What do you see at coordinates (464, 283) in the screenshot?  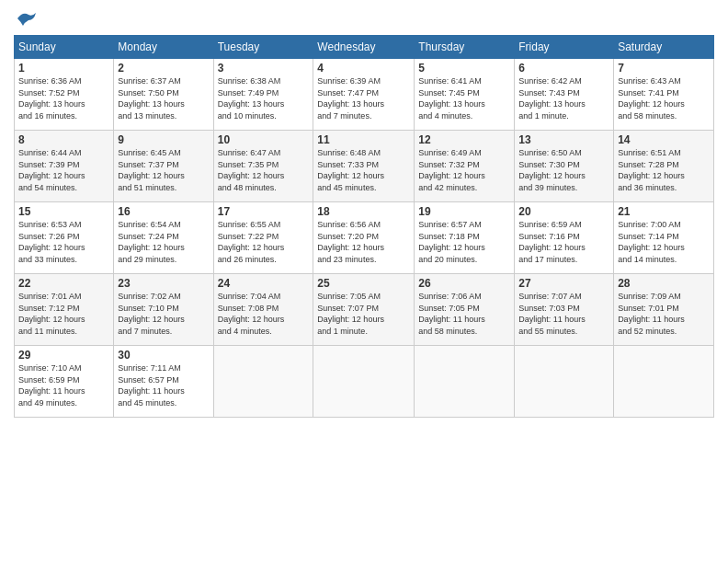 I see `day-number: 26` at bounding box center [464, 283].